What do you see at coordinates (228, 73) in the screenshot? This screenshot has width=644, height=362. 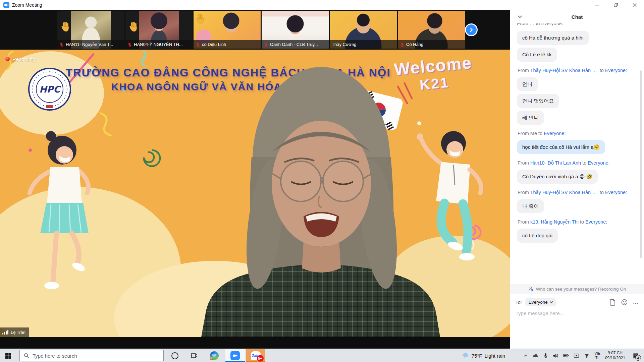 I see `banner-line1: TRƯỜNG CAO ĐẲNG CÔNG NGHỆ BÁCH KHOA HÀ N…` at bounding box center [228, 73].